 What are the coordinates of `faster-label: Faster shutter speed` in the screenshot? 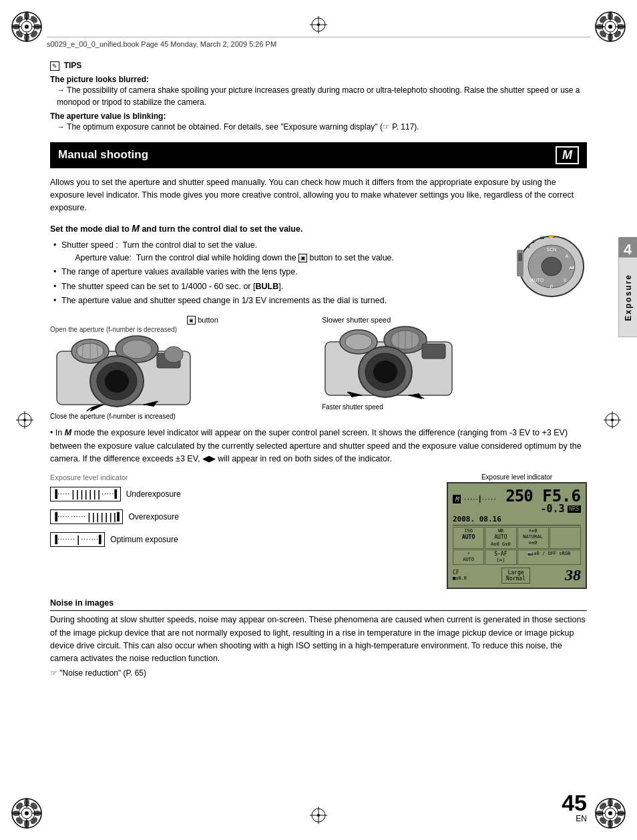 It's located at (454, 407).